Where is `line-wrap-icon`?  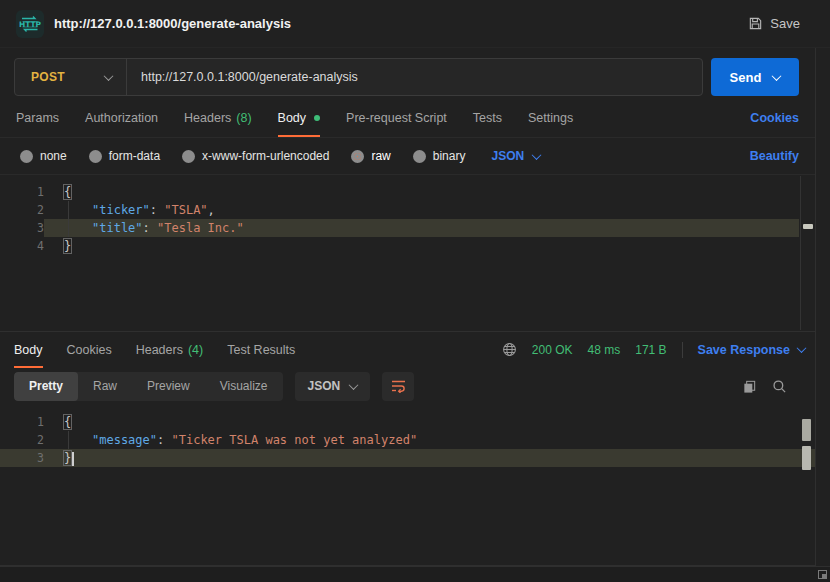
line-wrap-icon is located at coordinates (398, 386).